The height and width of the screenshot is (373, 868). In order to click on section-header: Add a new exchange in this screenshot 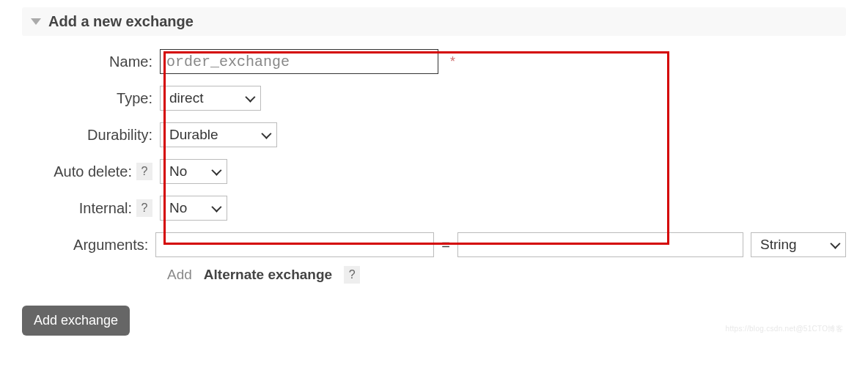, I will do `click(434, 22)`.